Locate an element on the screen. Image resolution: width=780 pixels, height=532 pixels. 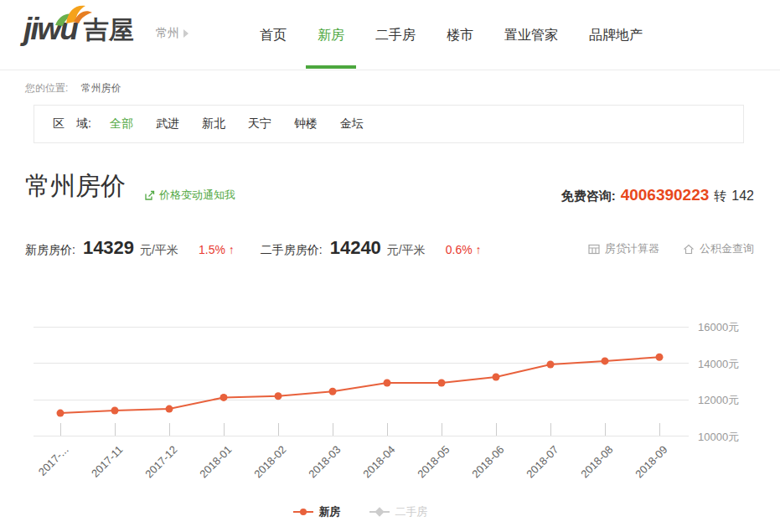
x-axis-label: 2018-06 is located at coordinates (483, 467).